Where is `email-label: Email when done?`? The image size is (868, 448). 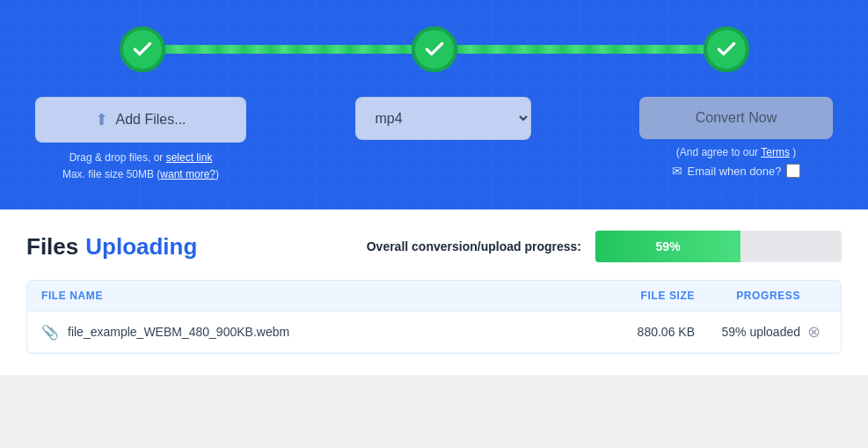 email-label: Email when done? is located at coordinates (735, 171).